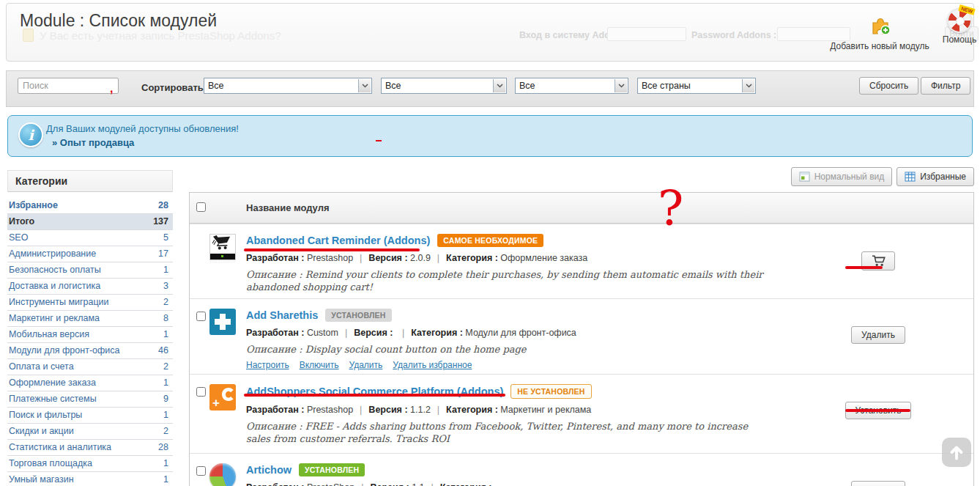 The height and width of the screenshot is (486, 980). I want to click on reset-button: Сбросить, so click(889, 86).